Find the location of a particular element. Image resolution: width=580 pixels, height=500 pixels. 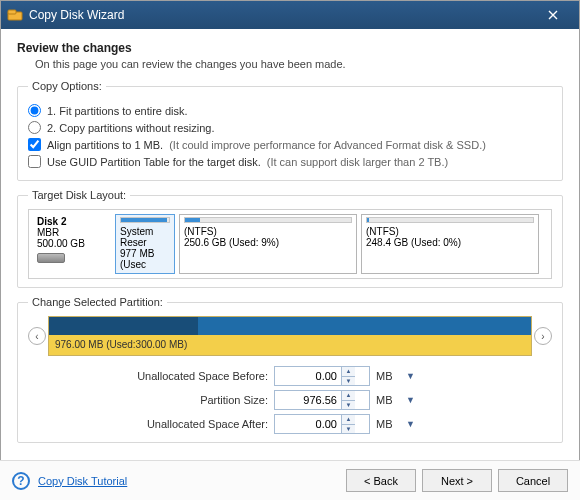

footer: ? Copy Disk Tutorial < Back Next > Cance… is located at coordinates (290, 480).